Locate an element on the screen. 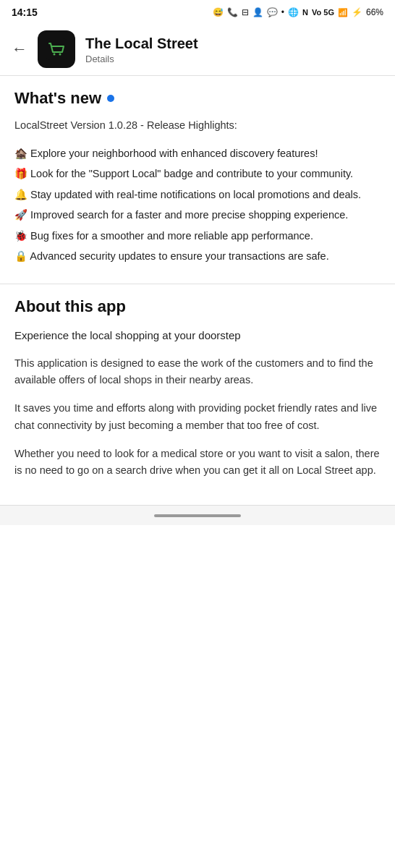 This screenshot has height=868, width=395. about-title: About this app is located at coordinates (198, 307).